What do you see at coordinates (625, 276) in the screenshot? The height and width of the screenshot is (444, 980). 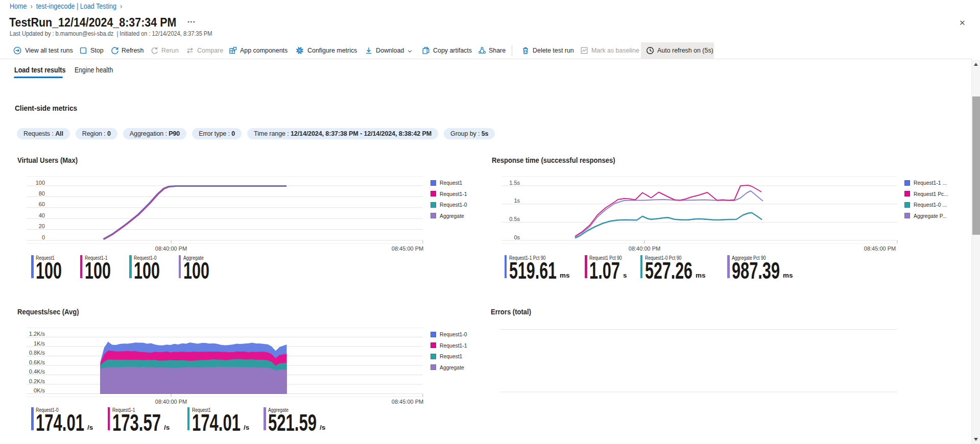 I see `svg-text: s` at bounding box center [625, 276].